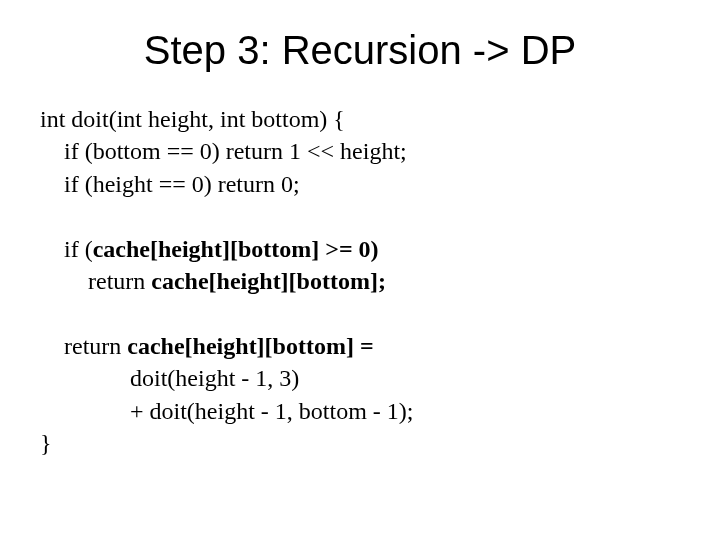 The image size is (720, 540). What do you see at coordinates (170, 378) in the screenshot?
I see `code-line-9: doit(height - 1, 3)` at bounding box center [170, 378].